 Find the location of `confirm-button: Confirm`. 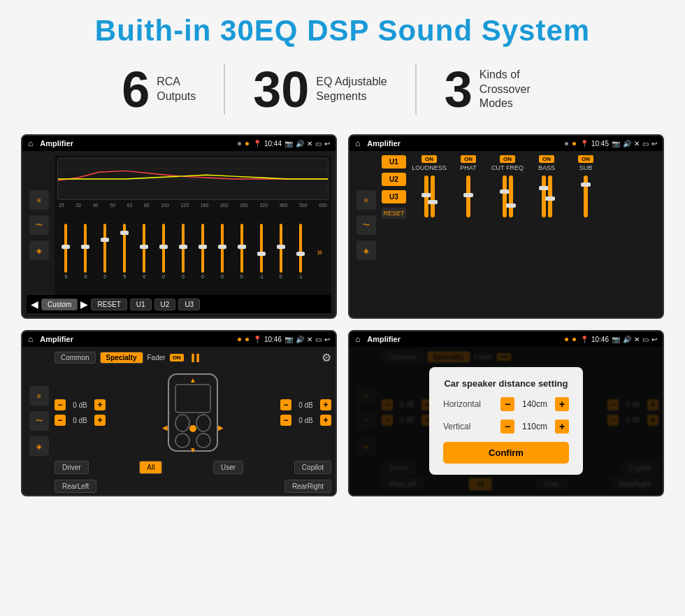

confirm-button: Confirm is located at coordinates (506, 453).